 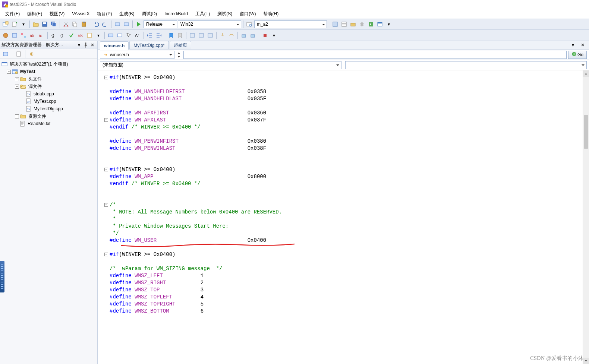 What do you see at coordinates (253, 35) in the screenshot?
I see `build2-icon` at bounding box center [253, 35].